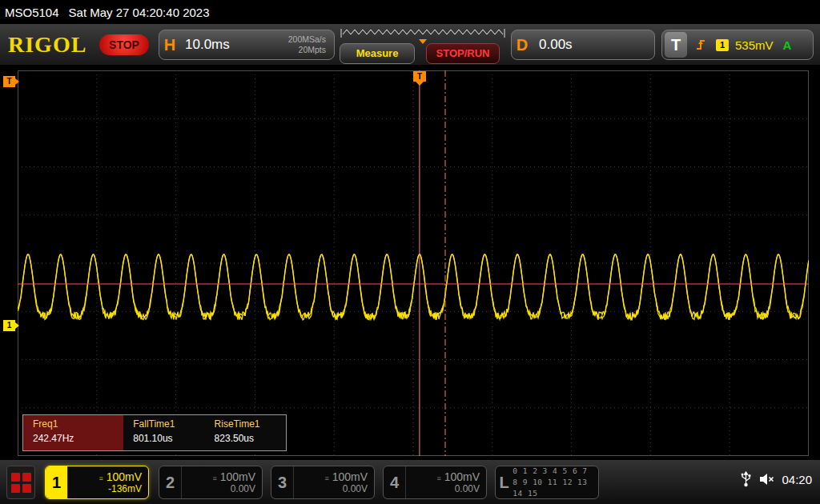 This screenshot has width=820, height=504. Describe the element at coordinates (139, 13) in the screenshot. I see `datetime: Sat May 27 04:20:40 2023` at that location.